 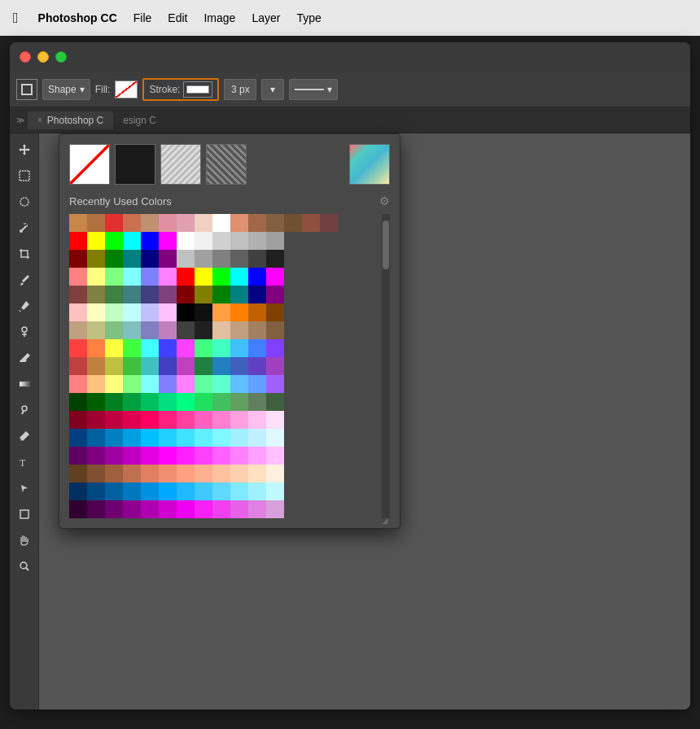 What do you see at coordinates (24, 202) in the screenshot?
I see `lasso-tool` at bounding box center [24, 202].